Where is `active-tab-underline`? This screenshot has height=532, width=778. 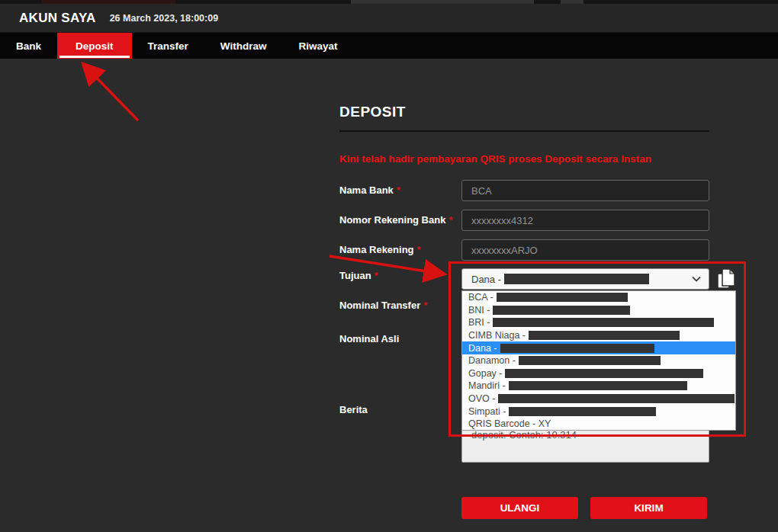
active-tab-underline is located at coordinates (95, 56).